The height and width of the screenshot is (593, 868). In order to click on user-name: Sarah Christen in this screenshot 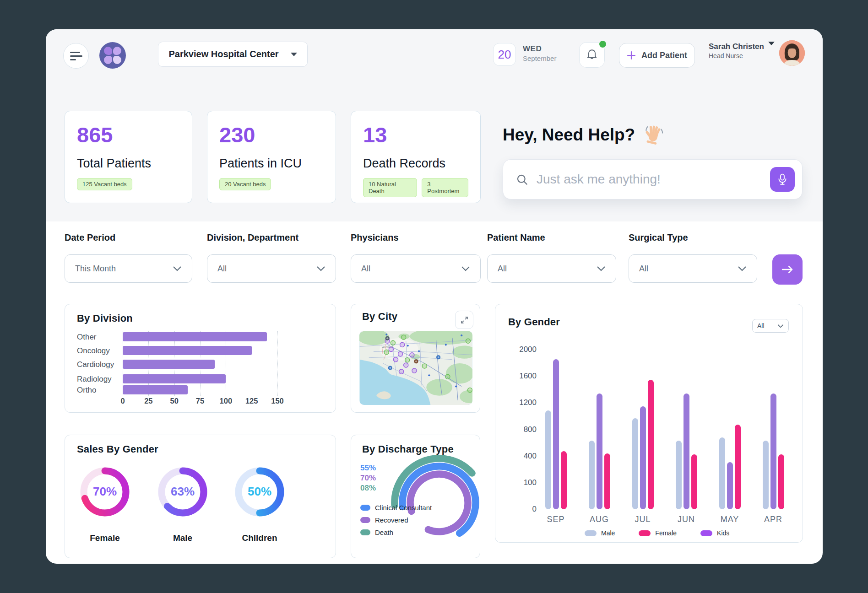, I will do `click(736, 47)`.